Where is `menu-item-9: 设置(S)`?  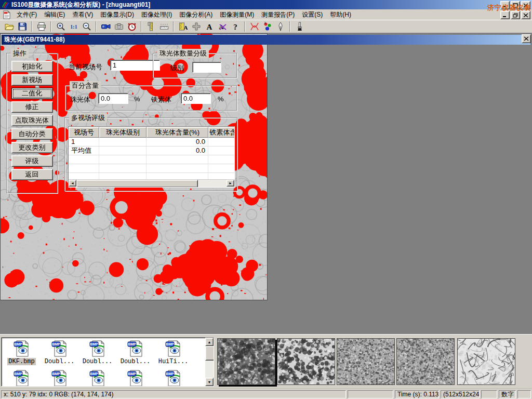 menu-item-9: 设置(S) is located at coordinates (312, 15).